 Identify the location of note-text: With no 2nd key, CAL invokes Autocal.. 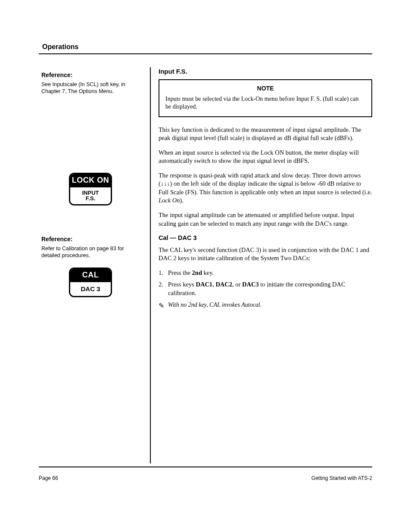
(270, 306).